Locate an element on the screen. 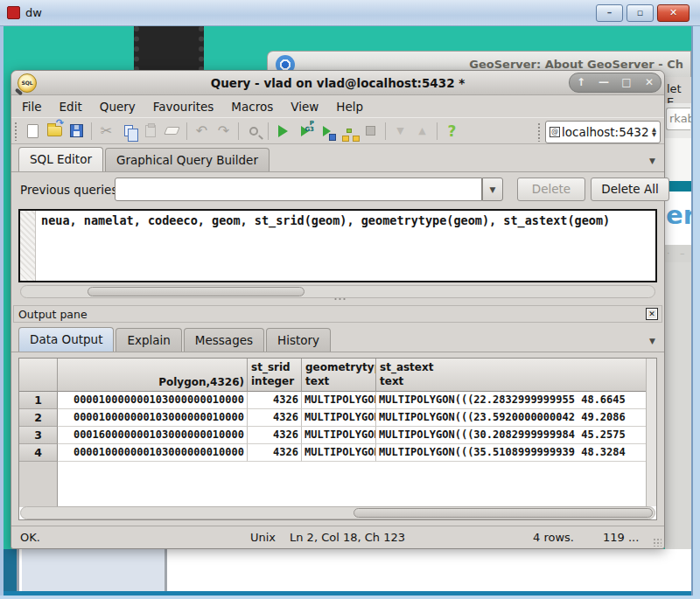  corner-header is located at coordinates (38, 375).